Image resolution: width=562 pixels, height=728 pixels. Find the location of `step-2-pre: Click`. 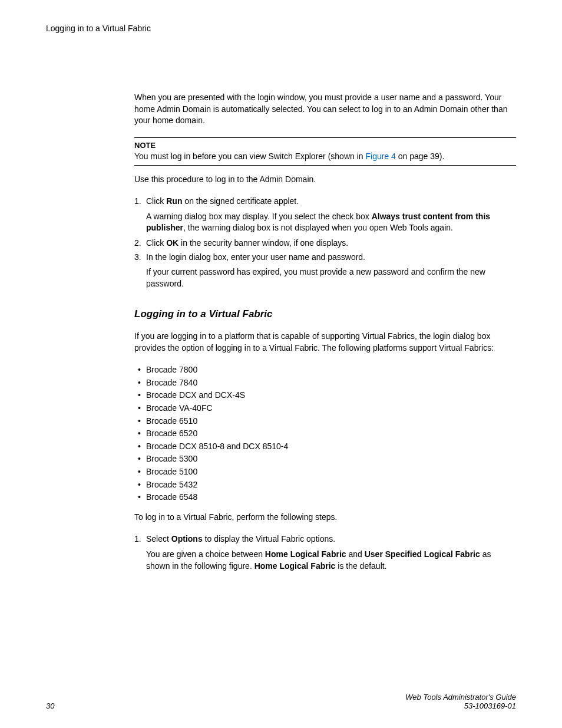

step-2-pre: Click is located at coordinates (156, 243).